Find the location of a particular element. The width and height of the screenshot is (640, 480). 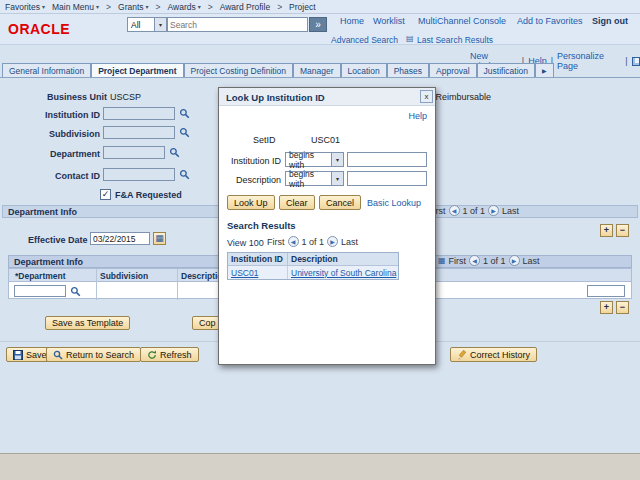

grid-icon: ▦ is located at coordinates (442, 260).